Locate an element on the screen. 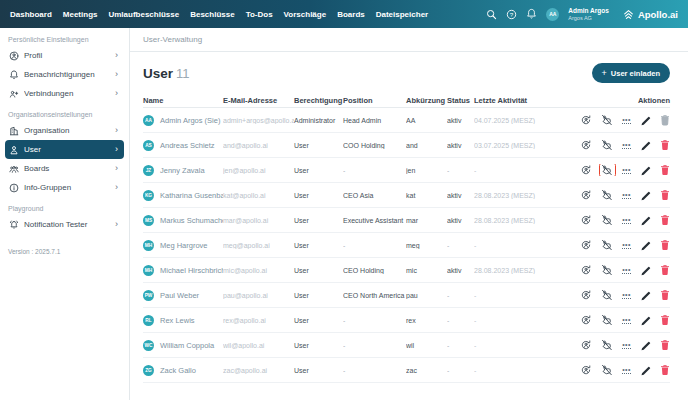 The width and height of the screenshot is (688, 400). nav-item-todos: To-Dos is located at coordinates (260, 14).